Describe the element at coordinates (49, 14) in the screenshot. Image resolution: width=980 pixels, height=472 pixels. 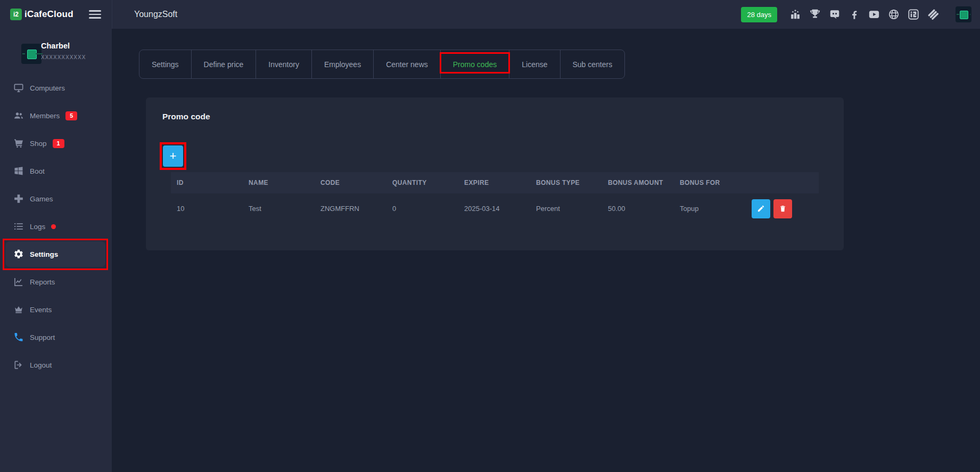
I see `brand-name: iCafeCloud` at that location.